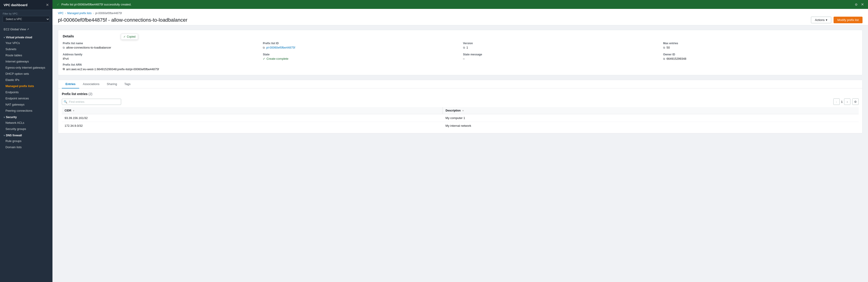 This screenshot has height=282, width=868. What do you see at coordinates (651, 126) in the screenshot?
I see `cell-description-1: My internal network` at bounding box center [651, 126].